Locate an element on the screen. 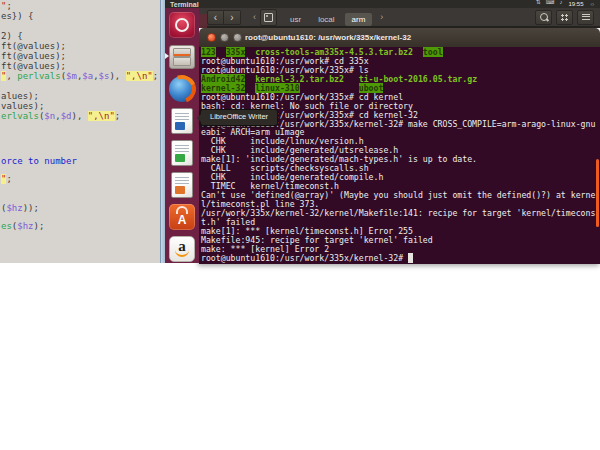 This screenshot has width=600, height=450. back-button: ‹ is located at coordinates (216, 18).